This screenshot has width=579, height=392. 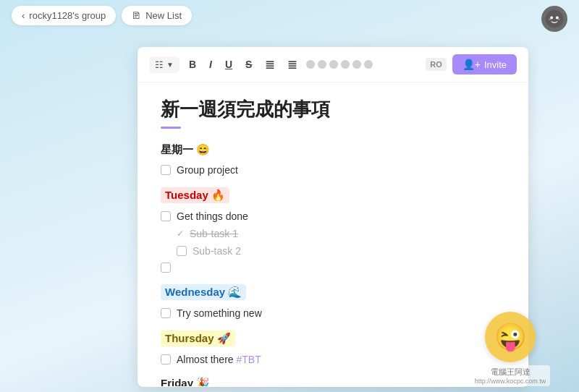 I want to click on watermark-face: 😜, so click(x=510, y=337).